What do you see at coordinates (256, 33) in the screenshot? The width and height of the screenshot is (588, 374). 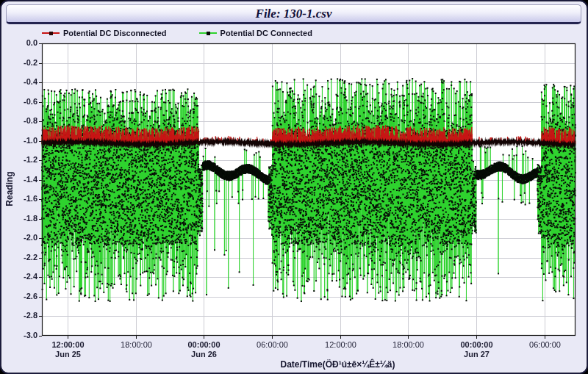 I see `legend-item-connected: Potential DC Connected` at bounding box center [256, 33].